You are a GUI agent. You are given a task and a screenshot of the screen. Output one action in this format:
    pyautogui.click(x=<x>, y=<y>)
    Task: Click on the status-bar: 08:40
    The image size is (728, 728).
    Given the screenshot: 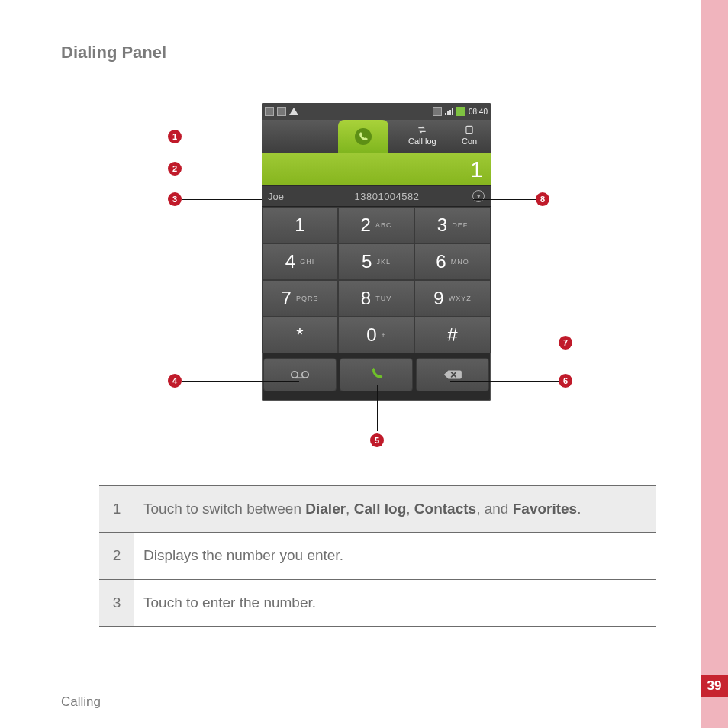 What is the action you would take?
    pyautogui.click(x=376, y=111)
    